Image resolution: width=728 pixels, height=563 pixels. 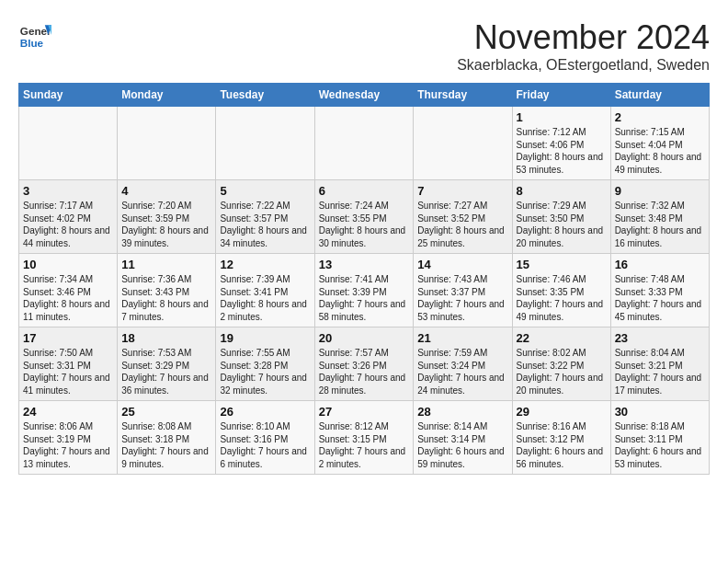 I want to click on day-info: Sunrise: 8:06 AM Sunset: 3:19 PM Dayligh…, so click(x=68, y=445).